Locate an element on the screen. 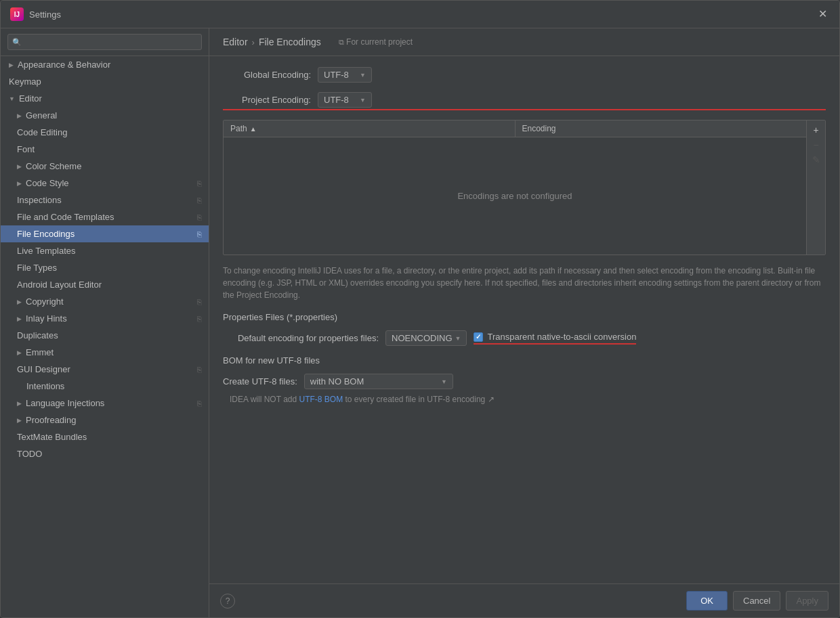 The width and height of the screenshot is (840, 618). bom-dropdown: with NO BOM ▼ is located at coordinates (379, 382).